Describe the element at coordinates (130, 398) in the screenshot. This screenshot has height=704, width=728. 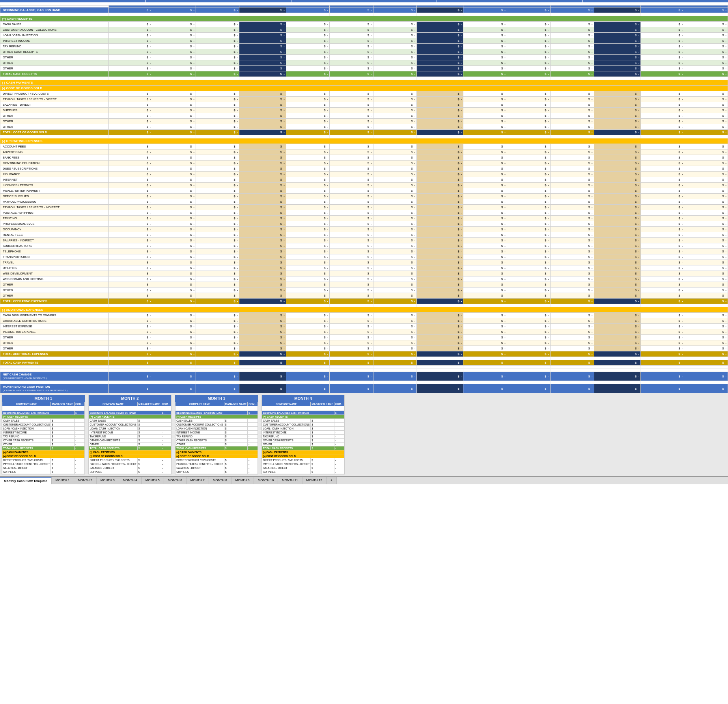
I see `subsheet-title: MONTH 2` at that location.